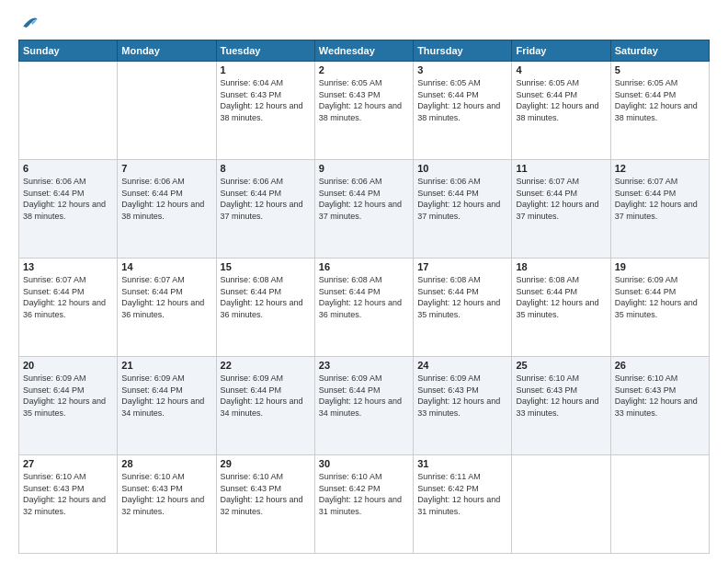 The image size is (728, 563). What do you see at coordinates (364, 494) in the screenshot?
I see `day-info: Sunrise: 6:10 AM Sunset: 6:42 PM Dayligh…` at bounding box center [364, 494].